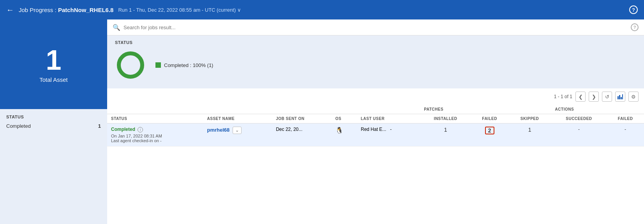 This screenshot has height=224, width=644. Describe the element at coordinates (388, 119) in the screenshot. I see `col-last-user: LAST USER` at that location.